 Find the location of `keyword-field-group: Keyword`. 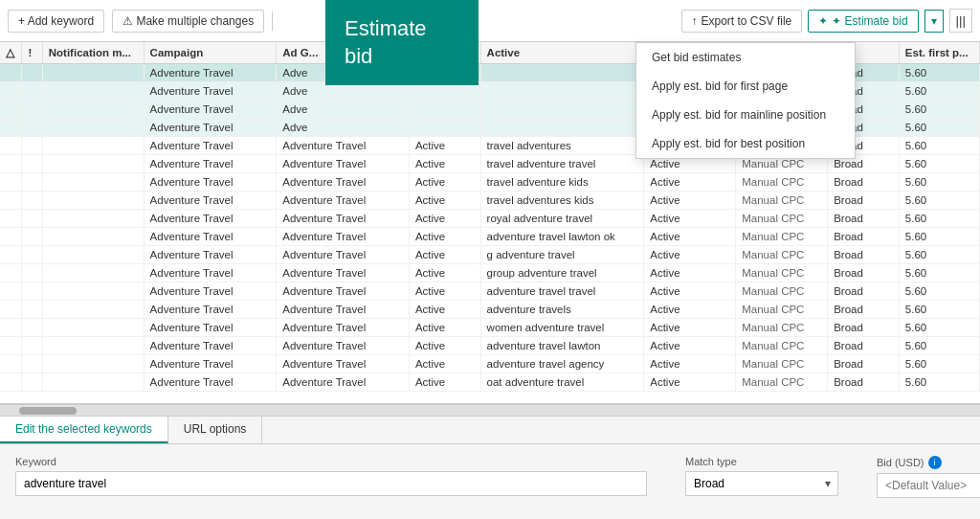

keyword-field-group: Keyword is located at coordinates (331, 476).